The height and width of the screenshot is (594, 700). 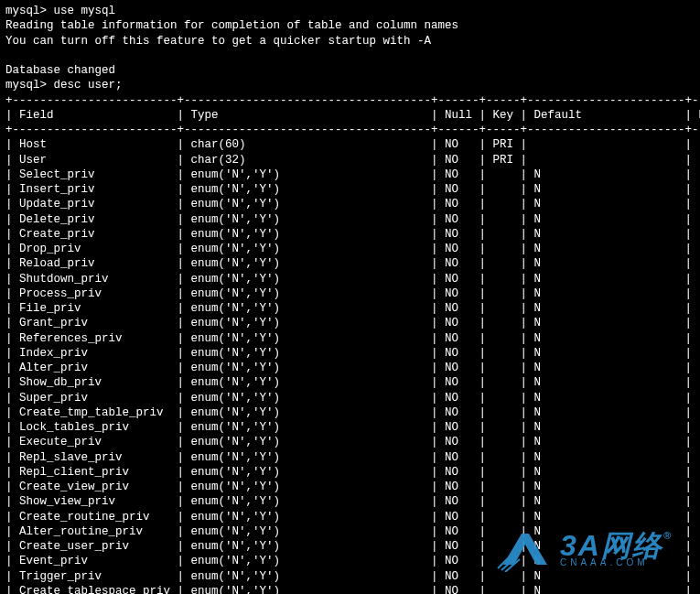 What do you see at coordinates (350, 383) in the screenshot?
I see `table-row: | Show_db_priv | enum('N','Y') | NO | | …` at bounding box center [350, 383].